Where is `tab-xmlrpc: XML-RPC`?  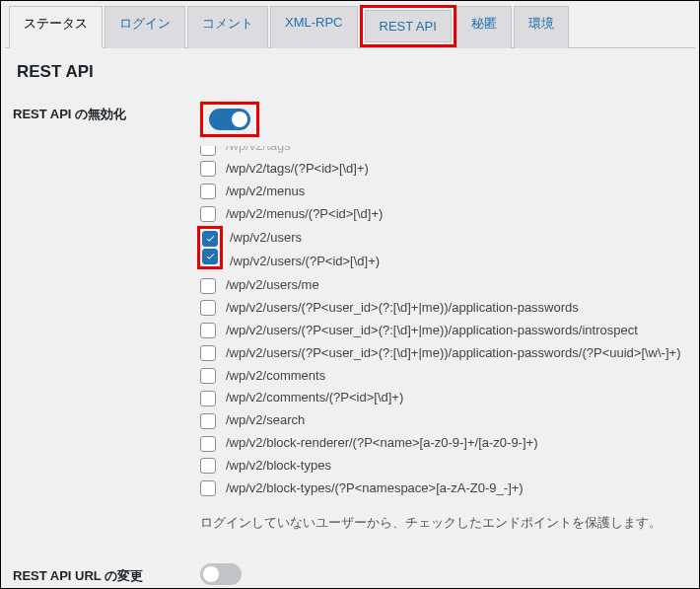 tab-xmlrpc: XML-RPC is located at coordinates (314, 28).